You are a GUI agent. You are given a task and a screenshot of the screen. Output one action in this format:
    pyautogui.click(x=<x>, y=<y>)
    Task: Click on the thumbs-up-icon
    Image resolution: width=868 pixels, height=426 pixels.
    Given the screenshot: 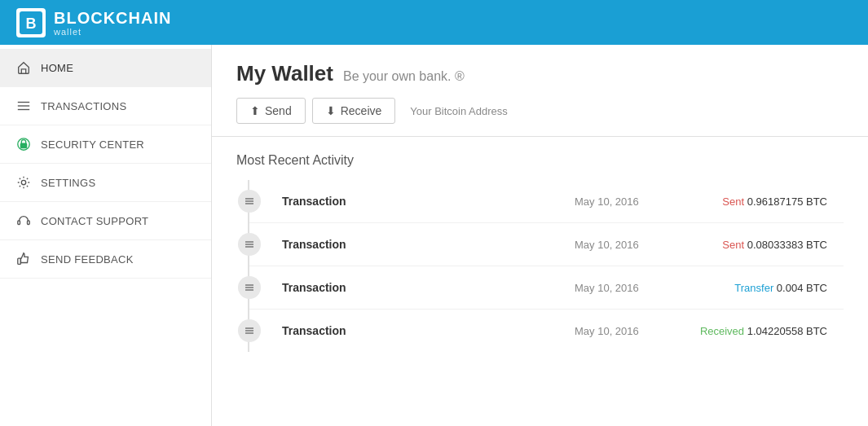 What is the action you would take?
    pyautogui.click(x=24, y=259)
    